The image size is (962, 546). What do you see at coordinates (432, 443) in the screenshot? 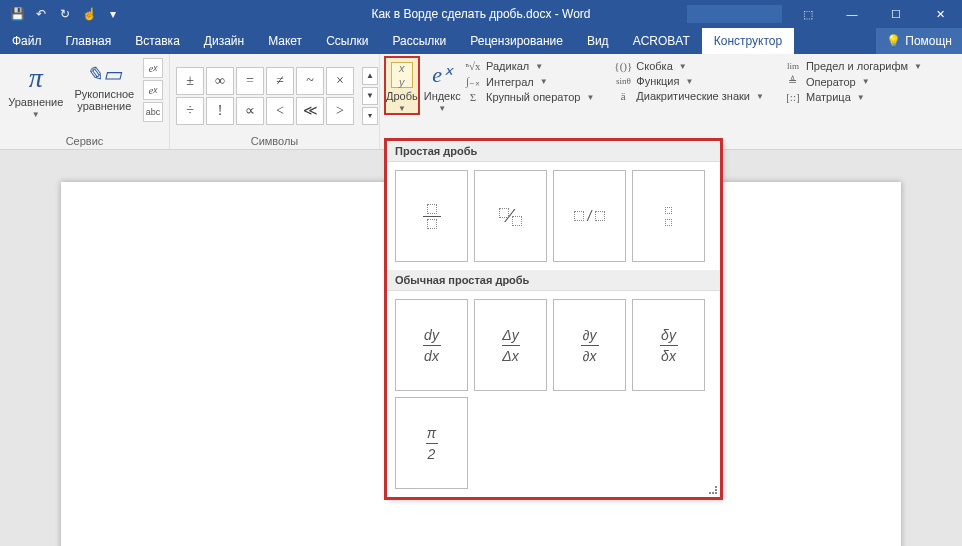
I see `fraction-pi-2: π2` at bounding box center [432, 443].